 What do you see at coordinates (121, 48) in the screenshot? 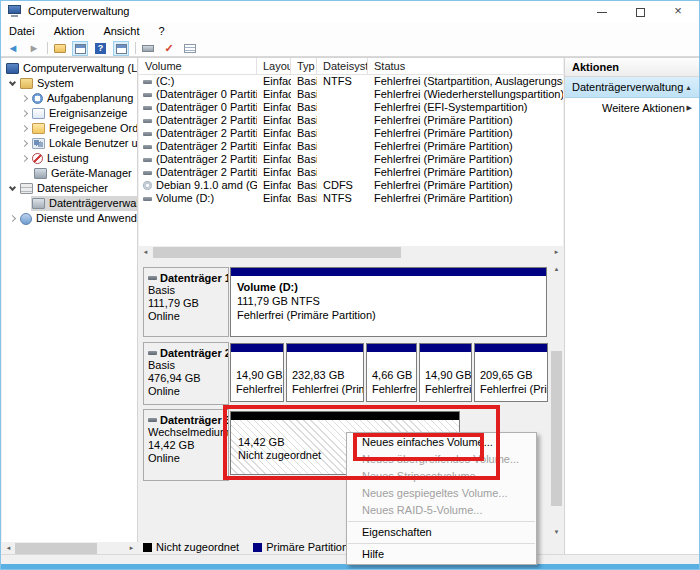
I see `show-action-pane-button` at bounding box center [121, 48].